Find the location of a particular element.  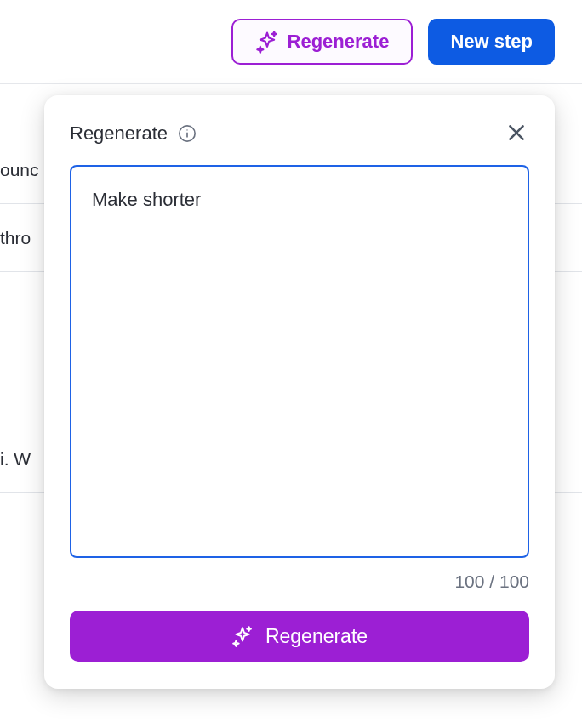

regenerate-button: Regenerate is located at coordinates (322, 42).